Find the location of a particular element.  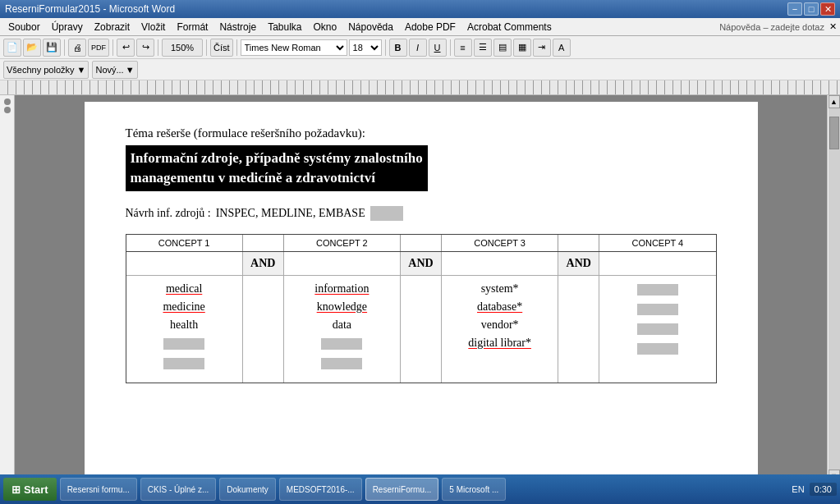

redo-button: ↪ is located at coordinates (145, 48).